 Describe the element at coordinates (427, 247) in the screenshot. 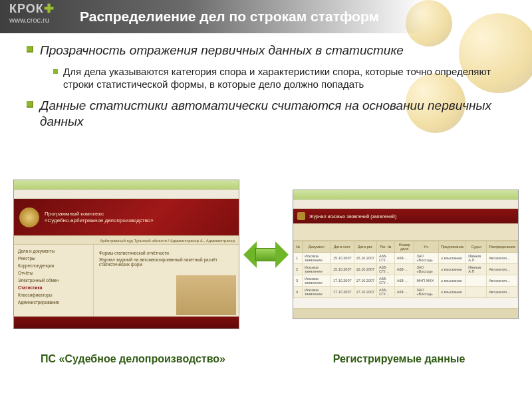

I see `table-header-cell: Уч.` at that location.